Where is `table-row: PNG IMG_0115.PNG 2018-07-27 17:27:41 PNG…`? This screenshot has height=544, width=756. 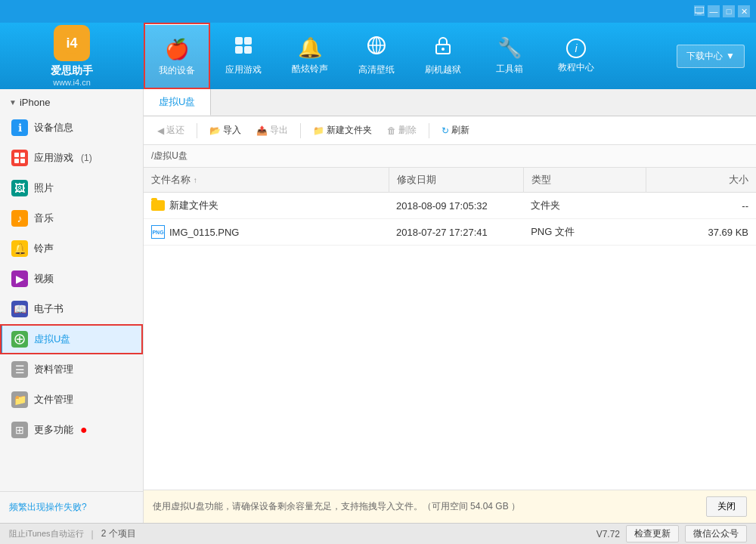 table-row: PNG IMG_0115.PNG 2018-07-27 17:27:41 PNG… is located at coordinates (450, 233).